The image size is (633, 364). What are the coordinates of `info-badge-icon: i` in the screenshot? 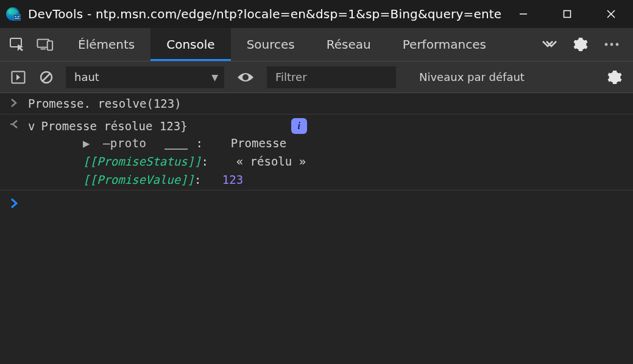 It's located at (299, 126).